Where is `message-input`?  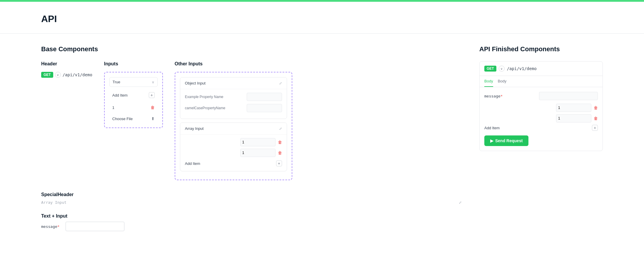 message-input is located at coordinates (95, 226).